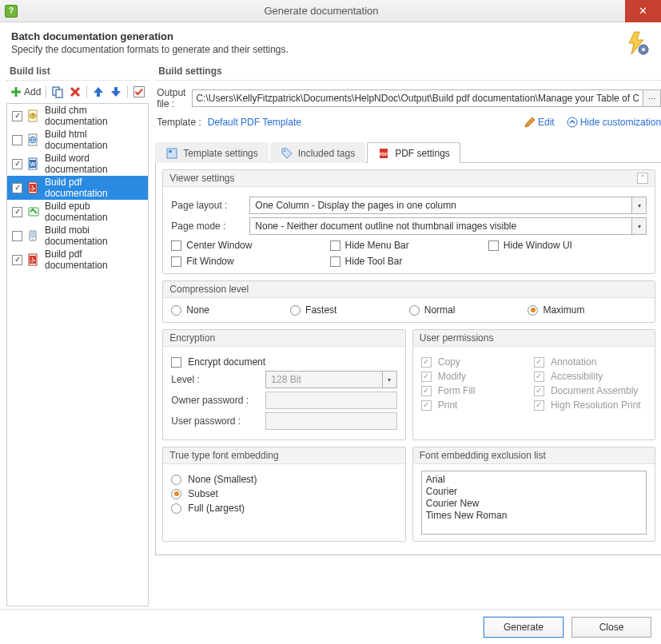 The height and width of the screenshot is (644, 661). Describe the element at coordinates (539, 122) in the screenshot. I see `edit-template-button: Edit` at that location.